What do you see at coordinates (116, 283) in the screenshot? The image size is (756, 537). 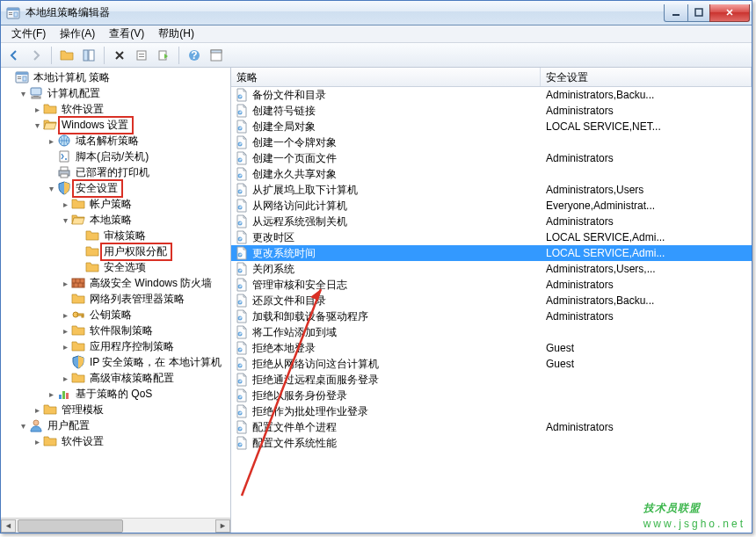 I see `tree-item-adv_firewall: ▸高级安全 Windows 防火墙` at bounding box center [116, 283].